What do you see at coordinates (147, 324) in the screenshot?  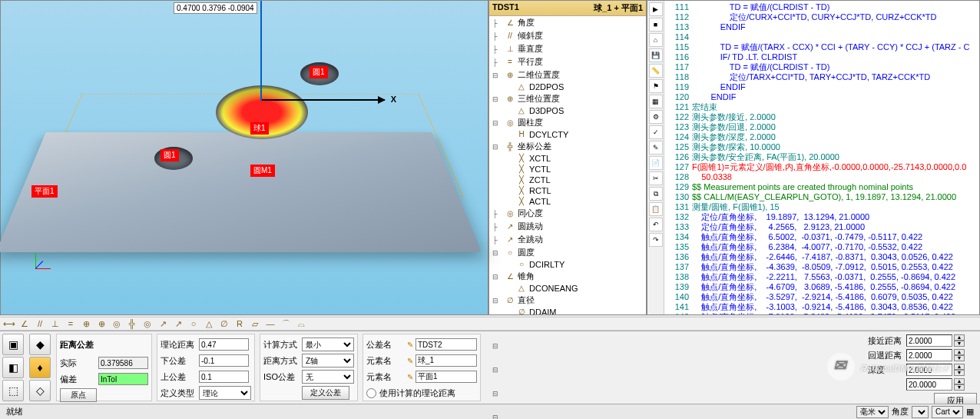 I see `conc-icon: ◎` at bounding box center [147, 324].